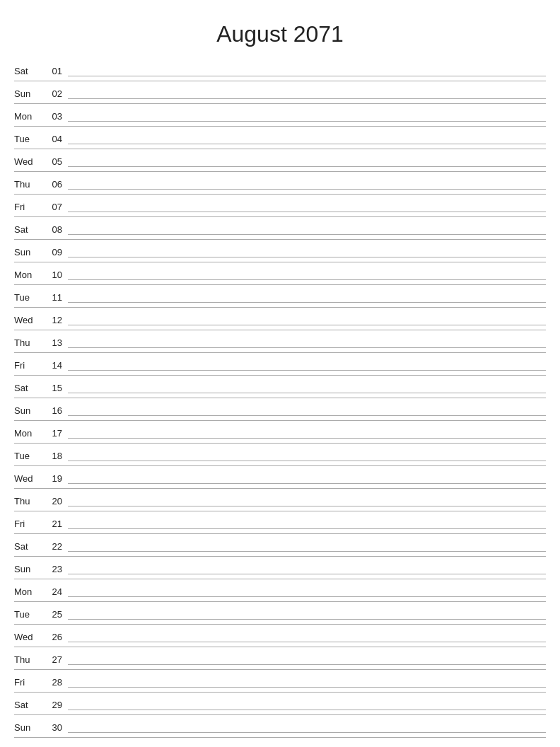  What do you see at coordinates (52, 163) in the screenshot?
I see `day-number: 05` at bounding box center [52, 163].